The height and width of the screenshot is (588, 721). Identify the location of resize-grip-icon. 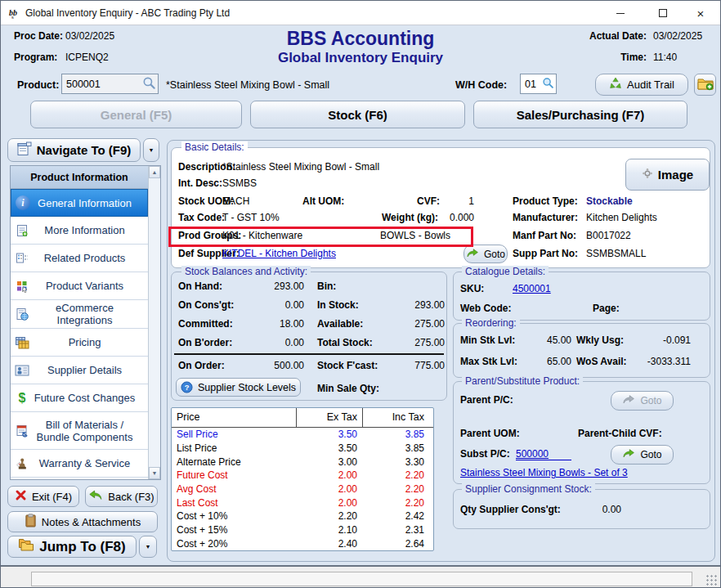
(711, 580).